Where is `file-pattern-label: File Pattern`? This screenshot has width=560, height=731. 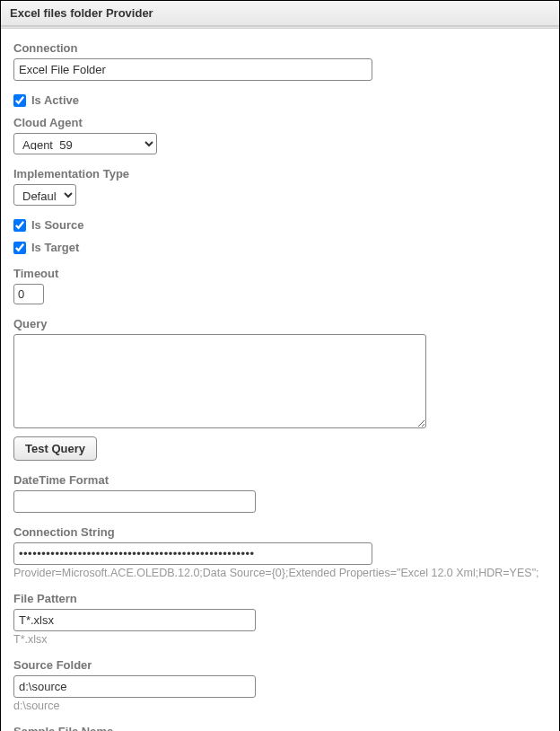 file-pattern-label: File Pattern is located at coordinates (280, 598).